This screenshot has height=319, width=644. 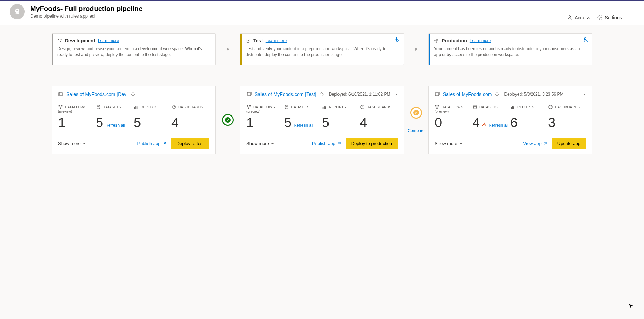 What do you see at coordinates (17, 12) in the screenshot?
I see `pipeline-logo` at bounding box center [17, 12].